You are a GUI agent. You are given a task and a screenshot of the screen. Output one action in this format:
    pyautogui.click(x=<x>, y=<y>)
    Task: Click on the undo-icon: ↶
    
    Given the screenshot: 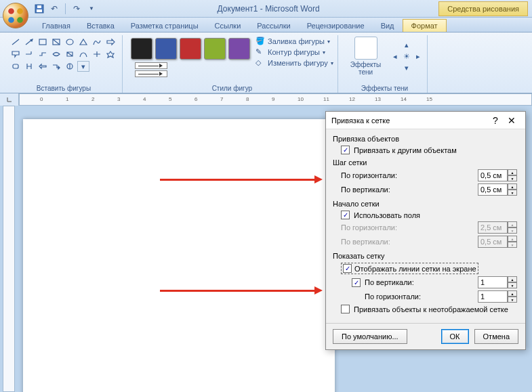 What is the action you would take?
    pyautogui.click(x=54, y=9)
    